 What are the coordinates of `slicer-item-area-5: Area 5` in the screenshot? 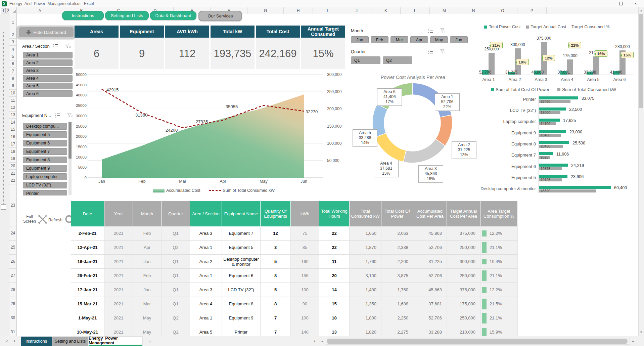 It's located at (48, 86).